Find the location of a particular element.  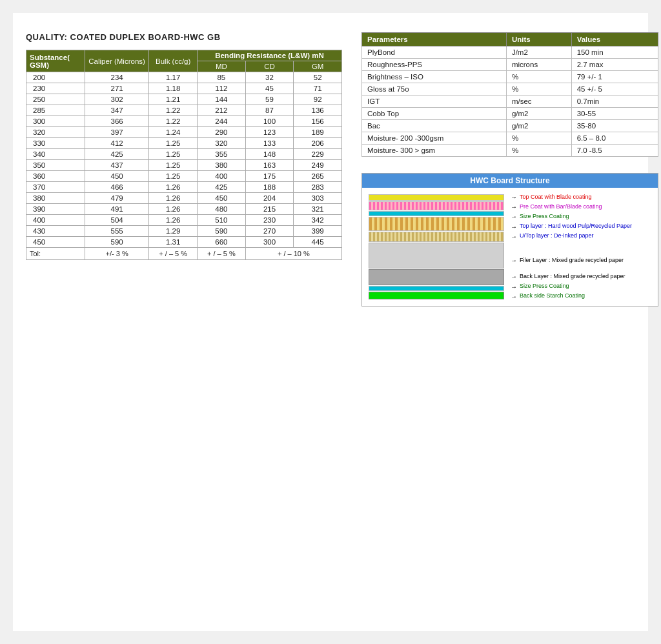

legend-7: → Back Layer : Mixed grade recycled pape… is located at coordinates (582, 276).